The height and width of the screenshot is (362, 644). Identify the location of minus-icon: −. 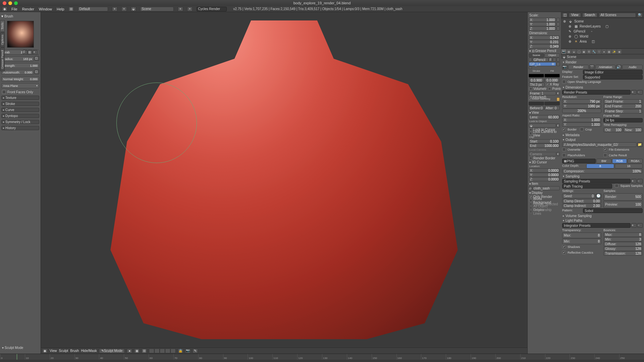
(640, 225).